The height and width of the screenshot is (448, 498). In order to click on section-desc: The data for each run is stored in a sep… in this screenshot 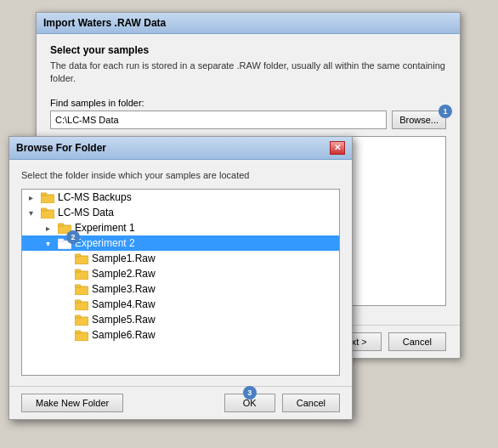, I will do `click(248, 73)`.